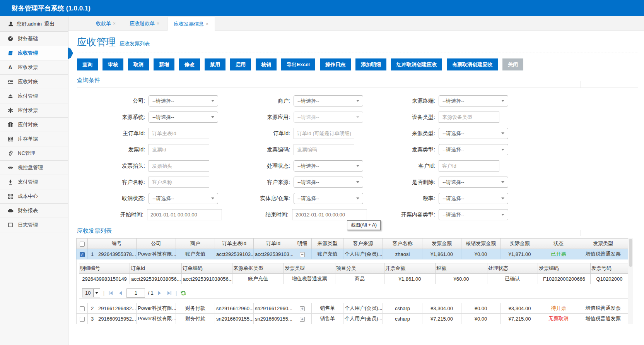  Describe the element at coordinates (183, 101) in the screenshot. I see `company-select: --请选择--` at that location.